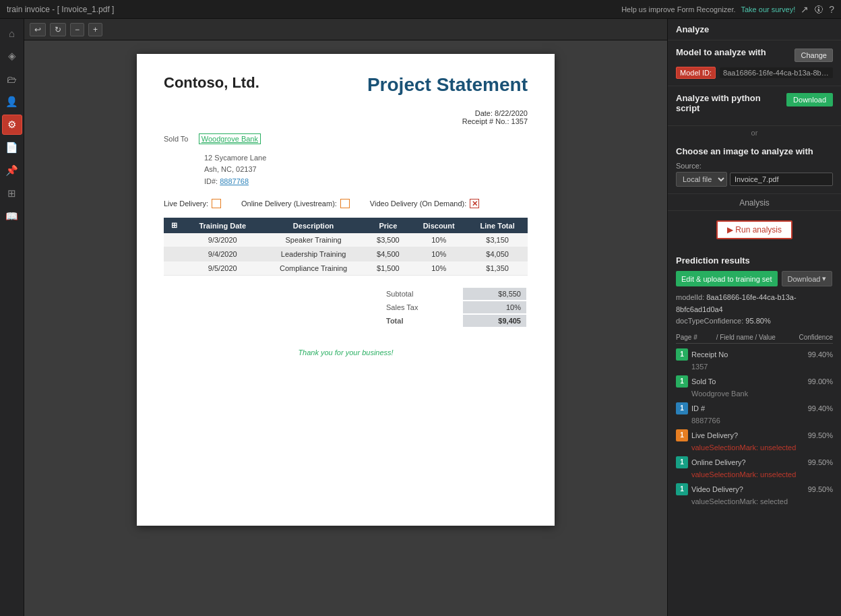  I want to click on file-input, so click(782, 179).